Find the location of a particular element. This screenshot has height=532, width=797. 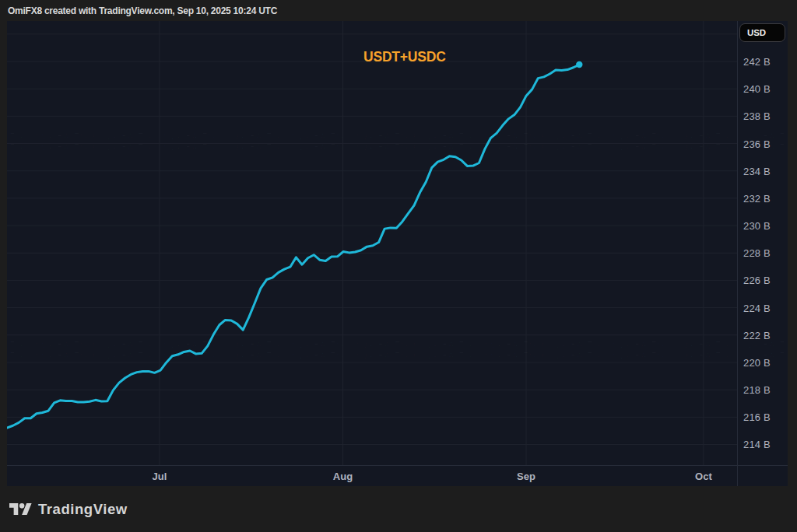

price-scale-label: 230 B is located at coordinates (767, 226).